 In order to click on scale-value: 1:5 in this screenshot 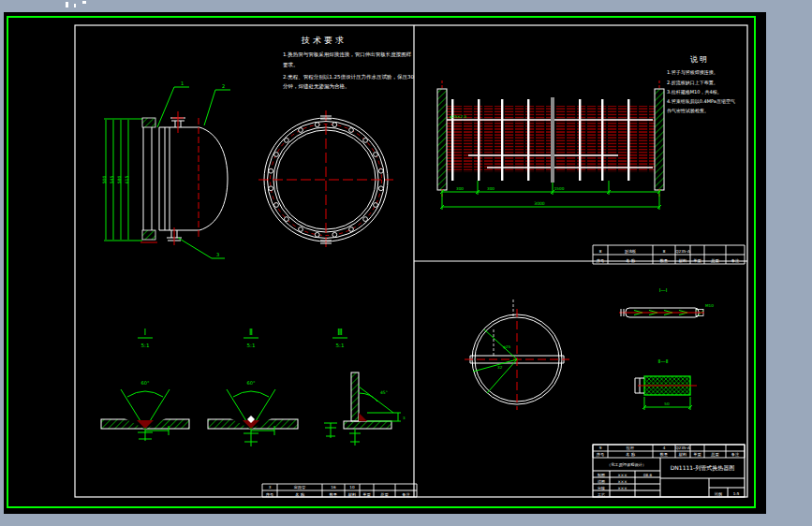, I will do `click(736, 494)`.